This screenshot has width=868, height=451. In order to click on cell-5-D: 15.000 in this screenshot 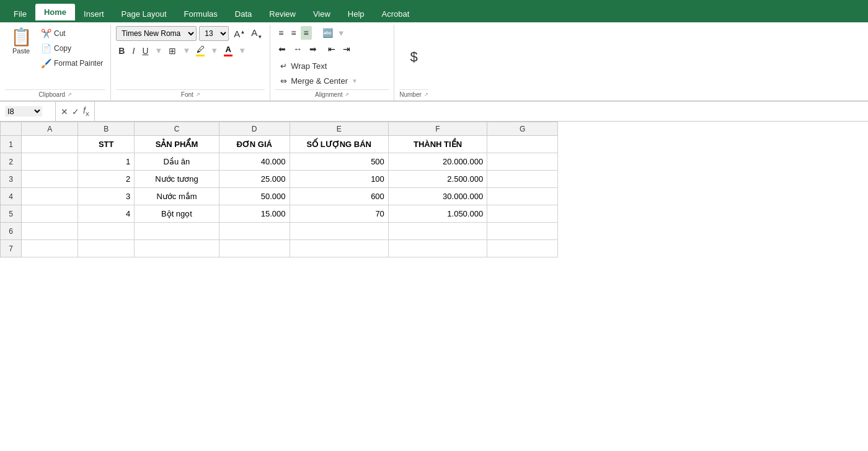, I will do `click(254, 214)`.